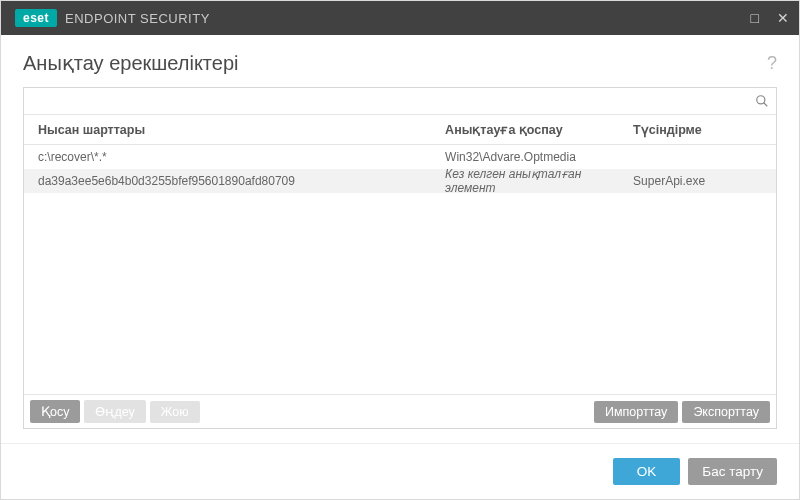  Describe the element at coordinates (386, 101) in the screenshot. I see `search-input` at that location.